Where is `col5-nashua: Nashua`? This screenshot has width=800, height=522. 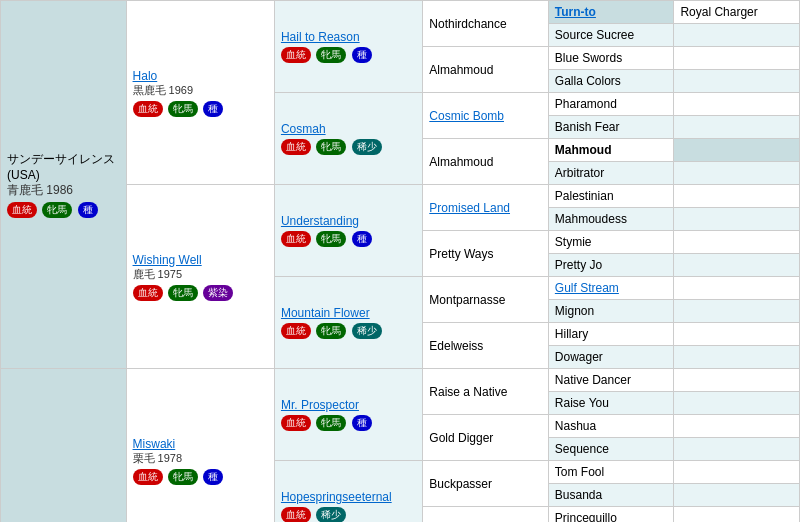
col5-nashua: Nashua is located at coordinates (611, 426).